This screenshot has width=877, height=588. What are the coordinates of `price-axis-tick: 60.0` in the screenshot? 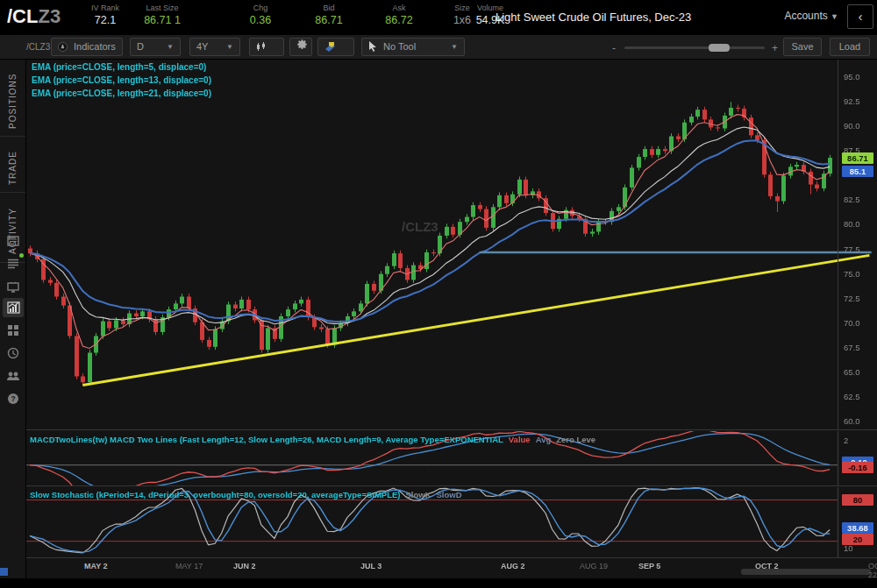 It's located at (852, 421).